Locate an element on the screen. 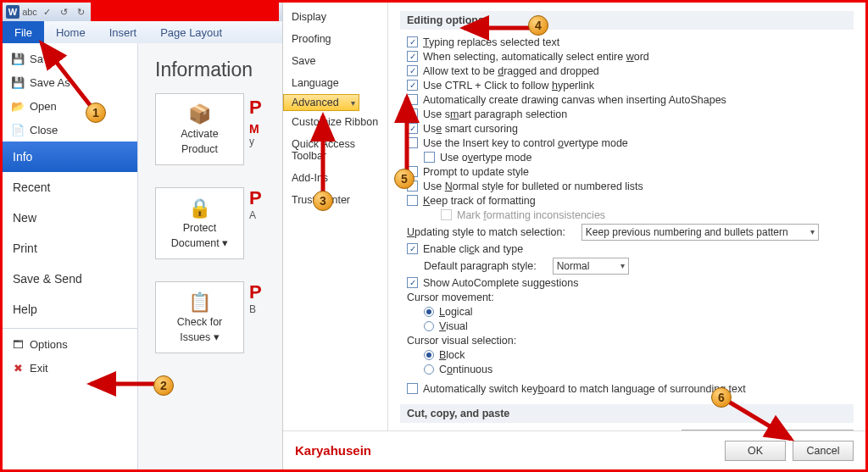 This screenshot has height=472, width=868. open-icon: 📂 is located at coordinates (18, 106).